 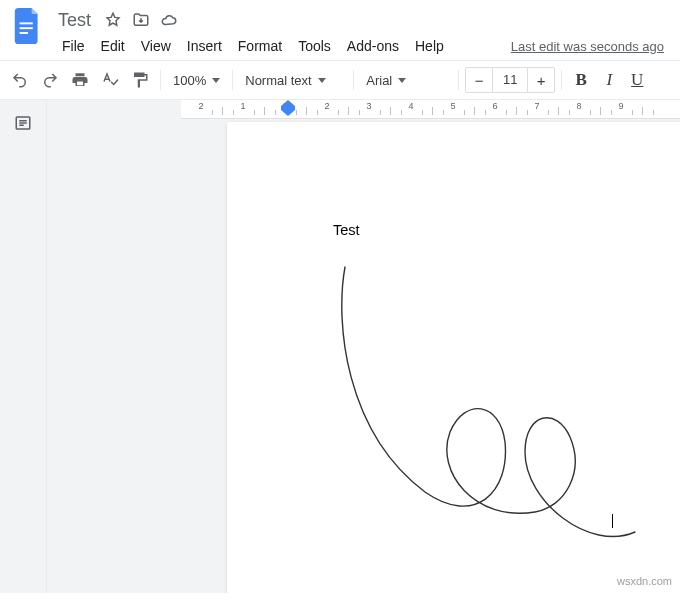 What do you see at coordinates (510, 80) in the screenshot?
I see `font-size-group: − 11 +` at bounding box center [510, 80].